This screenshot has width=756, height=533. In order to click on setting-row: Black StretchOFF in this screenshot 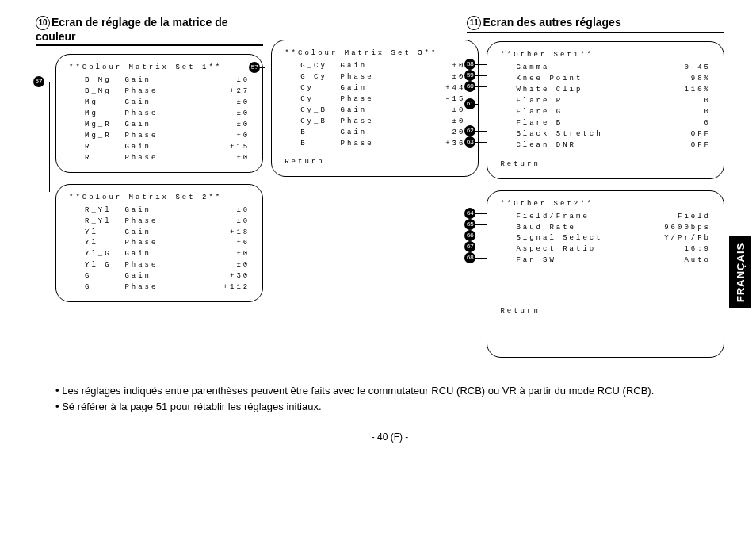, I will do `click(614, 135)`.